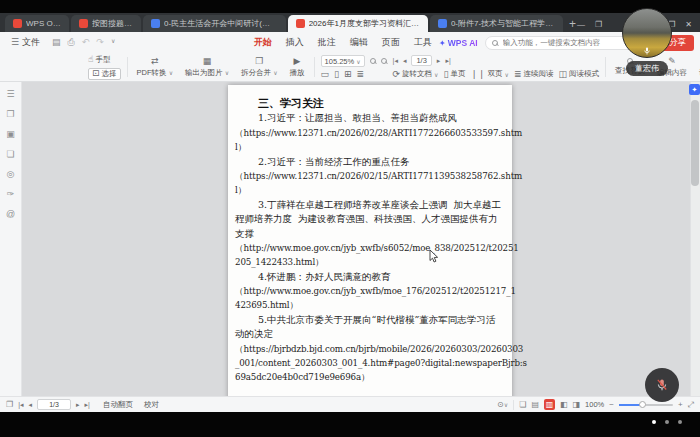  Describe the element at coordinates (156, 68) in the screenshot. I see `pdf-convert-button: ⇄ PDF转换 ∨` at that location.